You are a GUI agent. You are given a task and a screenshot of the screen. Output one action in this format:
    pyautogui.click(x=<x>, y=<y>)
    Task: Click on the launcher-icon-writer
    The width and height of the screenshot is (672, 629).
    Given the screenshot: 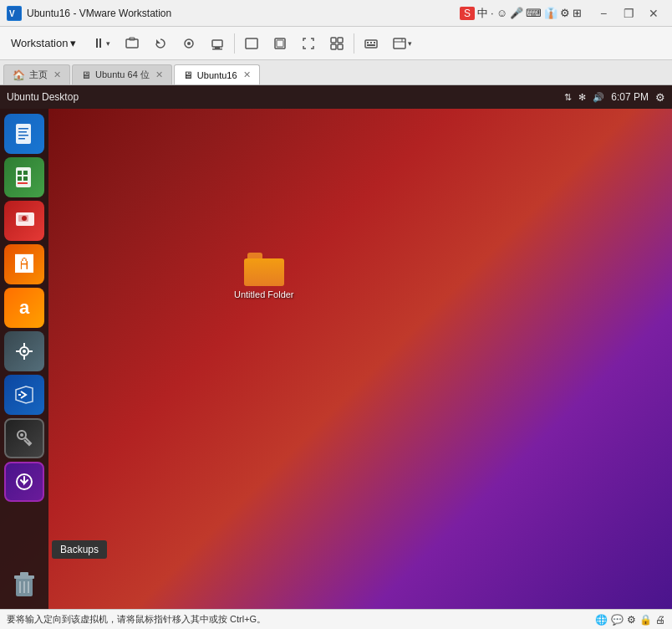 What is the action you would take?
    pyautogui.click(x=24, y=134)
    